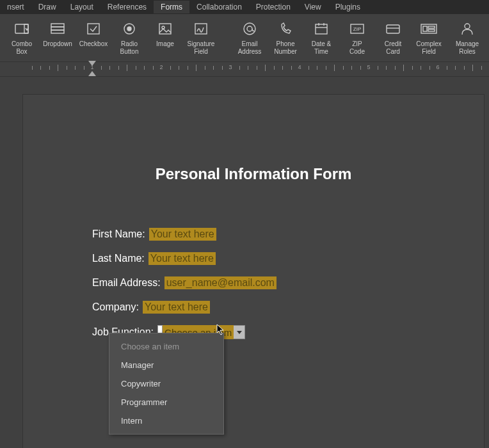  What do you see at coordinates (166, 347) in the screenshot?
I see `dropdown-option-placeholder: Choose an item` at bounding box center [166, 347].